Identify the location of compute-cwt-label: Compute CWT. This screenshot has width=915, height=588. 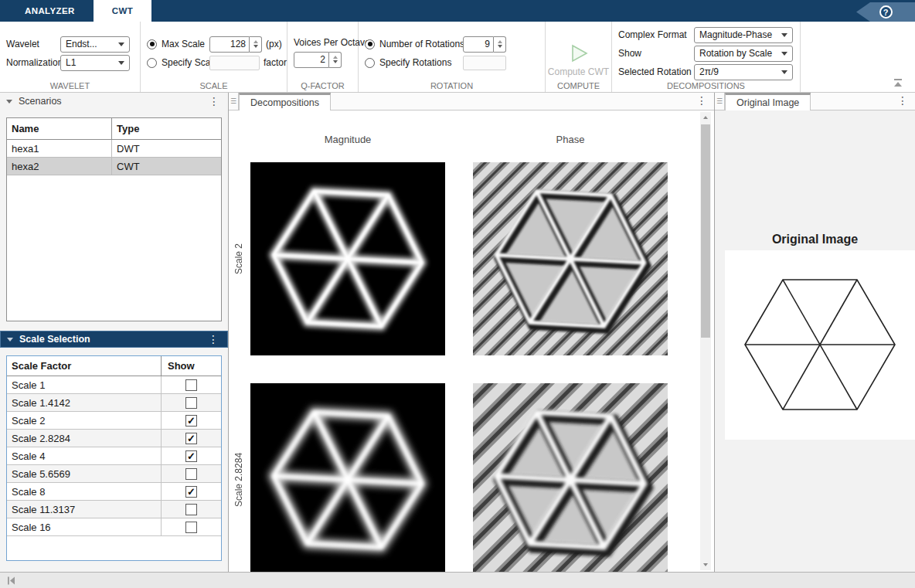
(578, 72).